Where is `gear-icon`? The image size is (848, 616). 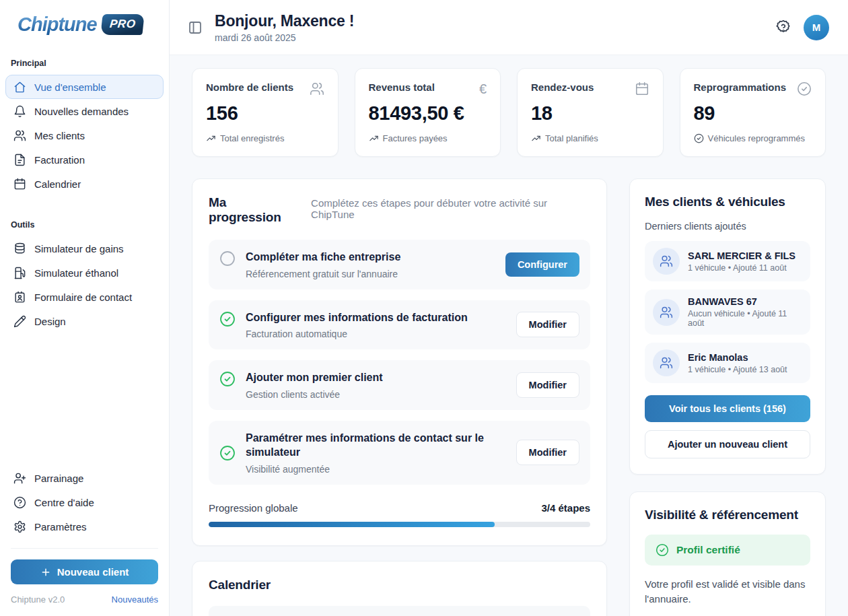 gear-icon is located at coordinates (20, 526).